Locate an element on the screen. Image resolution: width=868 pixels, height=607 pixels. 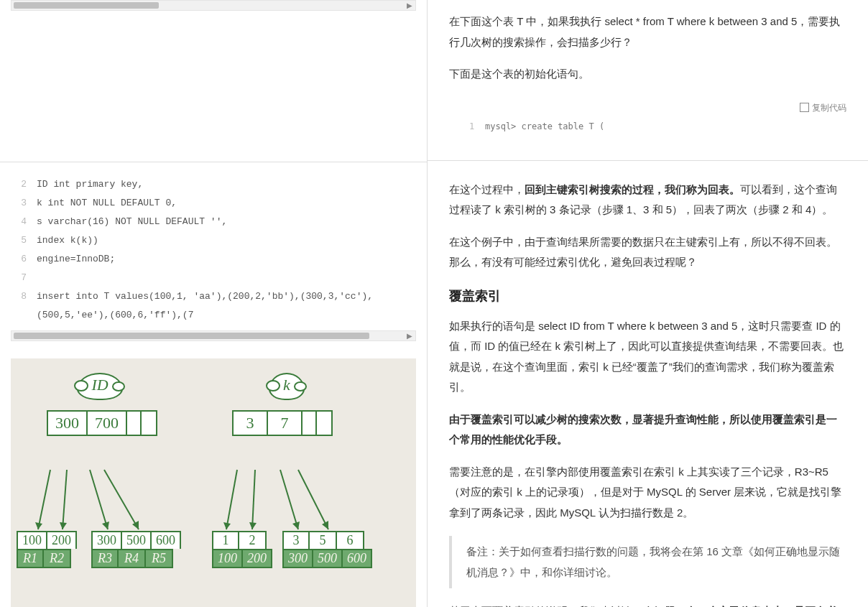
section-heading: 覆盖索引 is located at coordinates (648, 296).